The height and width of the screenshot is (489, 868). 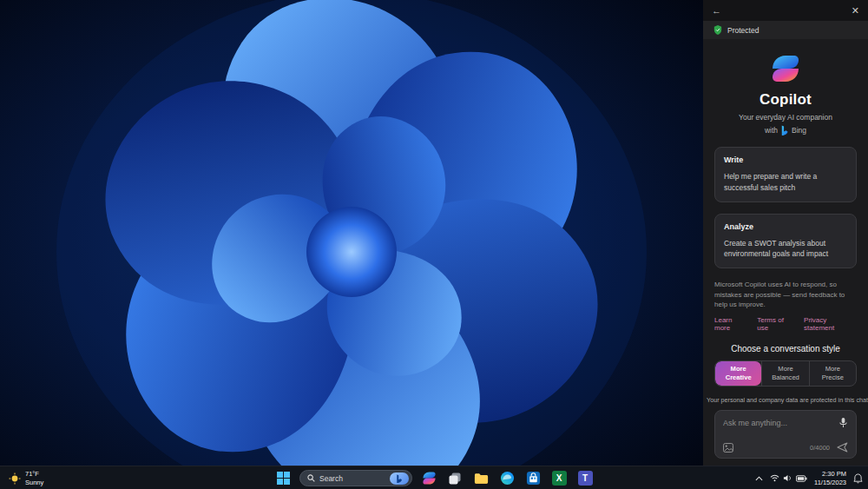 I want to click on taskbar-clock: 2:30 PM 11/15/2023, so click(x=830, y=478).